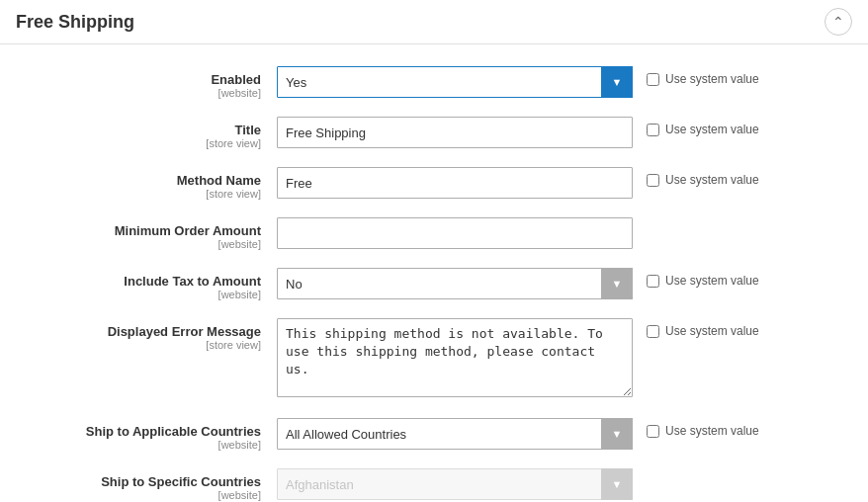 The image size is (868, 502). What do you see at coordinates (696, 328) in the screenshot?
I see `system-cell-displayed_error_message: Use system value` at bounding box center [696, 328].